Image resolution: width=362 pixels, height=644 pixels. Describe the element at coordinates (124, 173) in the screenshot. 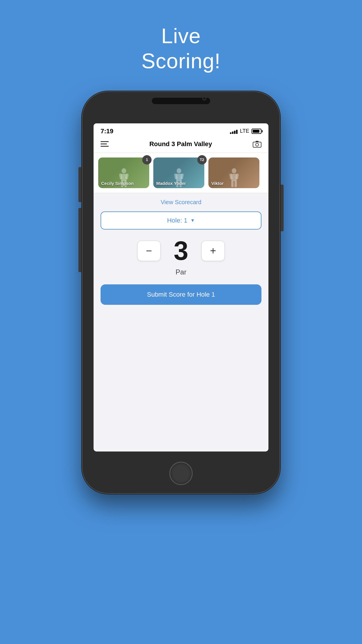

I see `player-card: 1 Cecily Simpson` at that location.